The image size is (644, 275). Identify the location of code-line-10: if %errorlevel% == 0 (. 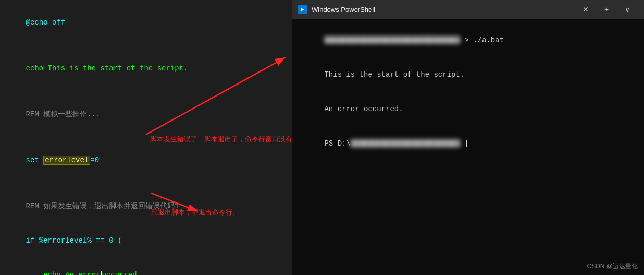
(146, 241).